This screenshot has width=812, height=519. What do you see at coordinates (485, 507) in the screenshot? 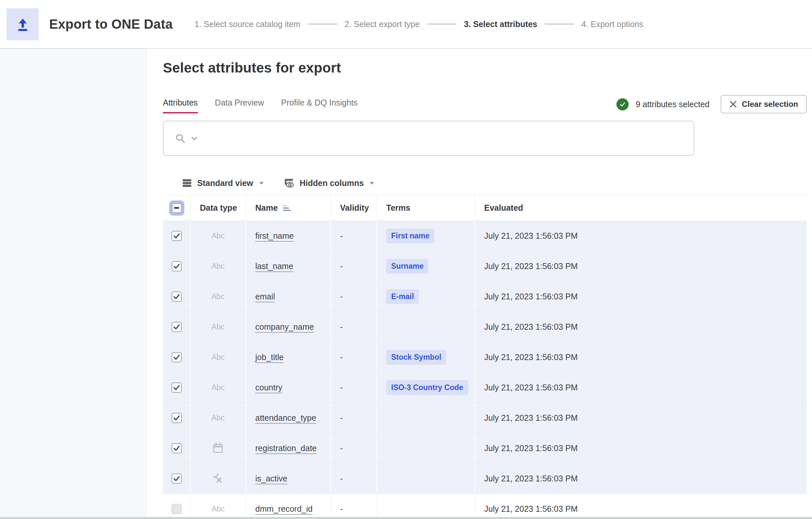
I see `table-row: Abcdmm_record_id-July 21, 2023 1:56:03 P…` at bounding box center [485, 507].